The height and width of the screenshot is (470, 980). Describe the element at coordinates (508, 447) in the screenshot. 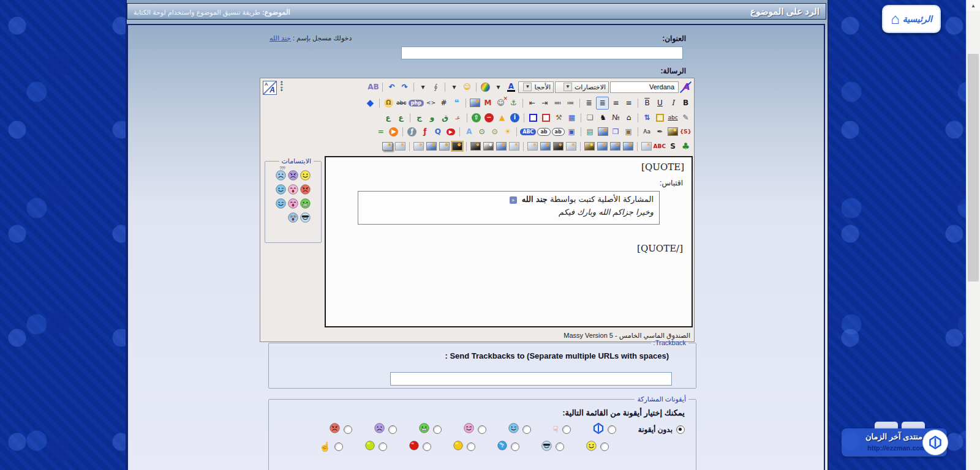

I see `post-icon-question-option: ?` at that location.